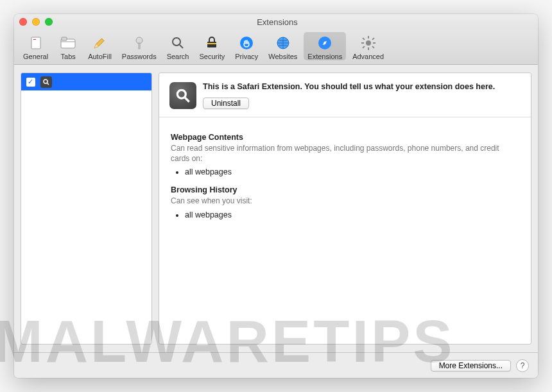  Describe the element at coordinates (349, 87) in the screenshot. I see `extension-description: This is a Safari Extension. You should t…` at that location.